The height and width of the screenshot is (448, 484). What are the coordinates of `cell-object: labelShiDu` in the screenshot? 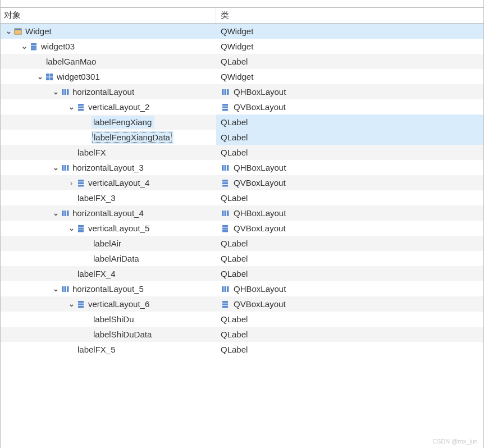 It's located at (108, 319).